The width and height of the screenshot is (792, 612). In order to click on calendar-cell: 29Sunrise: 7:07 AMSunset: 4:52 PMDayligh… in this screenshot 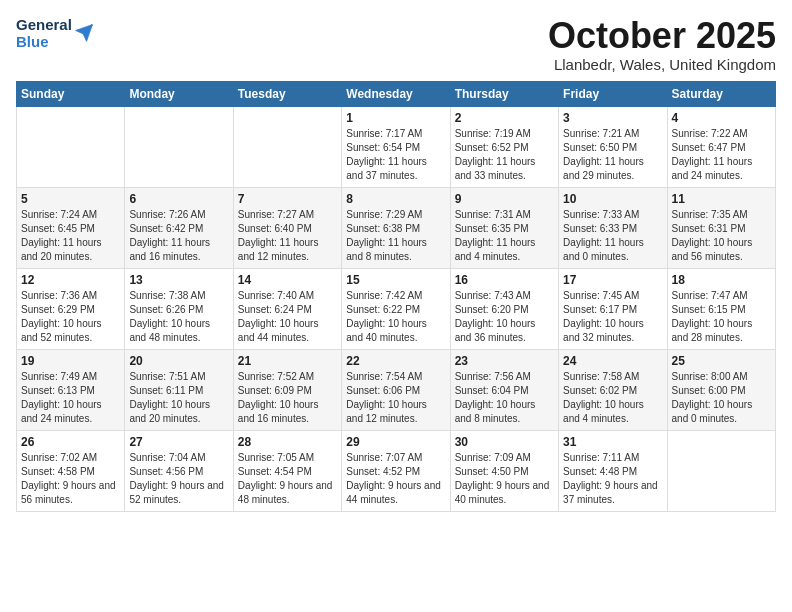, I will do `click(396, 470)`.